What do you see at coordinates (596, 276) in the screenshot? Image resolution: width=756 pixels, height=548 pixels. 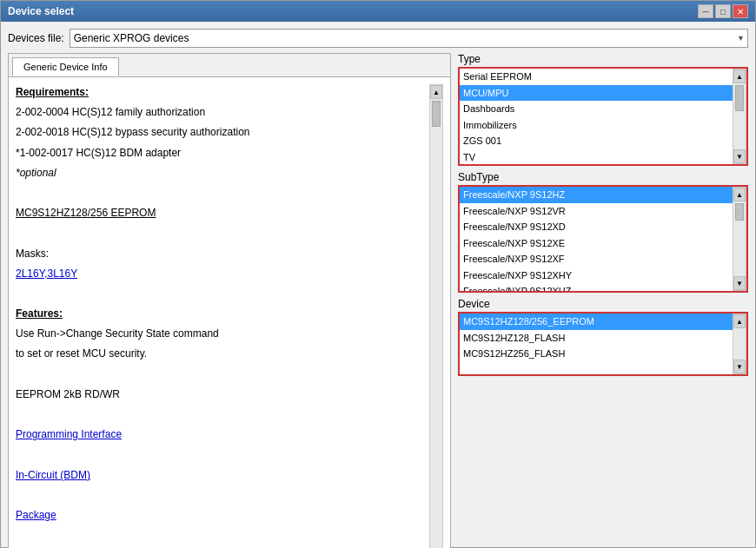 I see `subtype-item-9s12xhy: Freescale/NXP 9S12XHY` at bounding box center [596, 276].